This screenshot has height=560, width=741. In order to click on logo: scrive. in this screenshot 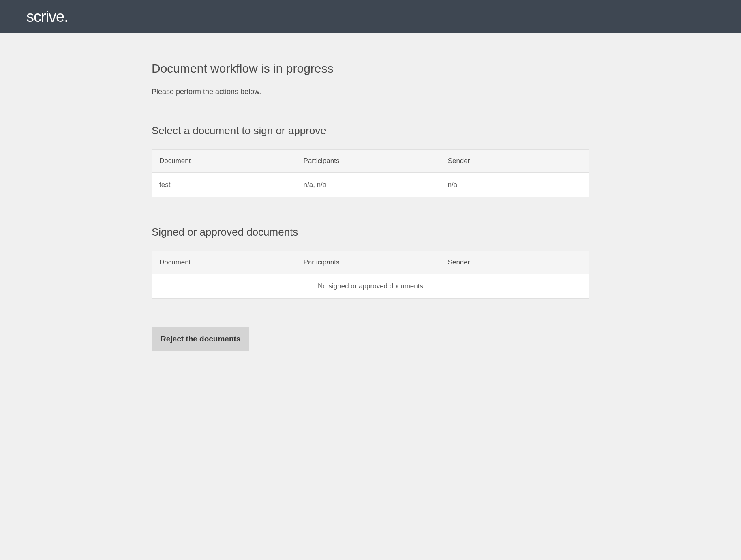, I will do `click(47, 17)`.